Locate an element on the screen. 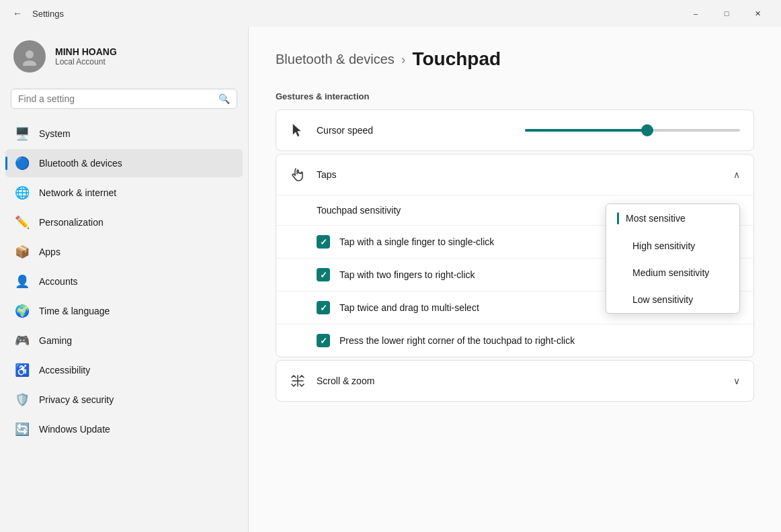 Image resolution: width=781 pixels, height=532 pixels. scroll-zoom-icon is located at coordinates (298, 381).